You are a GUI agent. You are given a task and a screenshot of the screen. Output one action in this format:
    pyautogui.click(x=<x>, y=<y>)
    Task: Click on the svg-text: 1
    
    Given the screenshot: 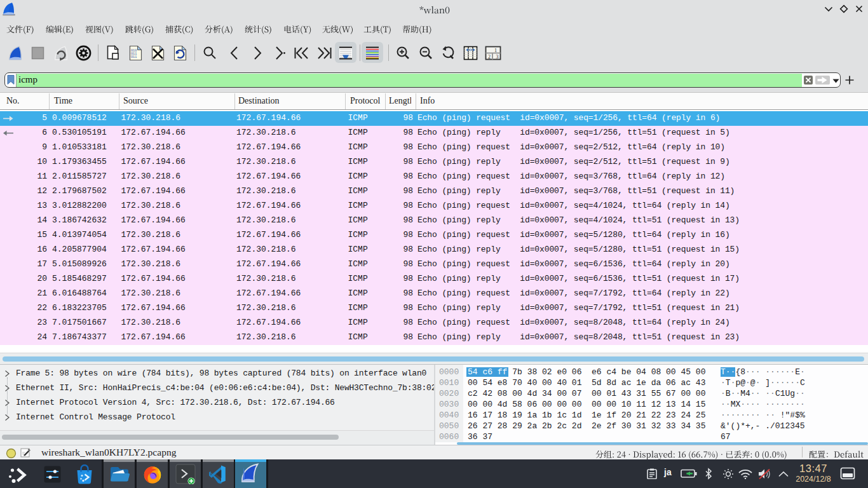 What is the action you would take?
    pyautogui.click(x=496, y=51)
    